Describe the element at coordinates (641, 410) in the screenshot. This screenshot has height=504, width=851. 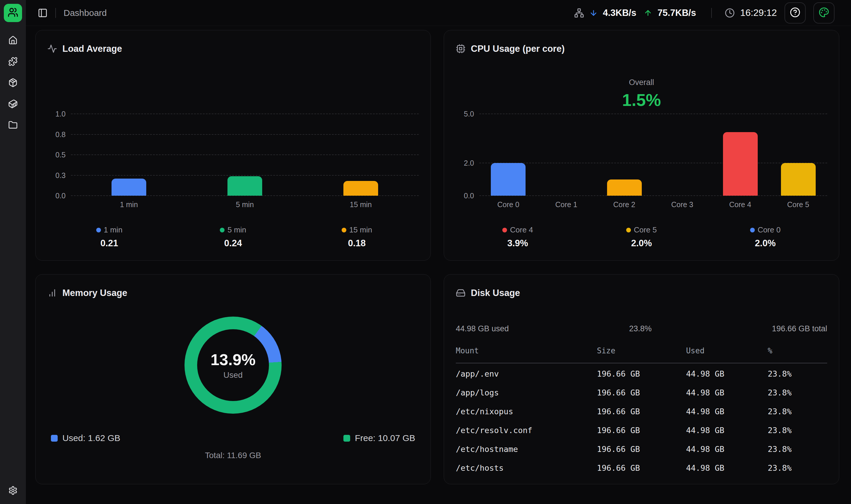
I see `disk-table-row: /etc/nixopus196.66 GB44.98 GB23.8%` at that location.